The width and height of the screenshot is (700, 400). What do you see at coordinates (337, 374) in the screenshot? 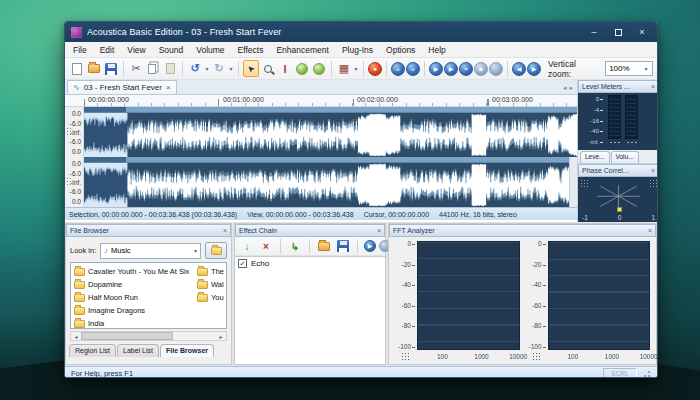
I see `help-hint: For Help, press F1` at bounding box center [337, 374].